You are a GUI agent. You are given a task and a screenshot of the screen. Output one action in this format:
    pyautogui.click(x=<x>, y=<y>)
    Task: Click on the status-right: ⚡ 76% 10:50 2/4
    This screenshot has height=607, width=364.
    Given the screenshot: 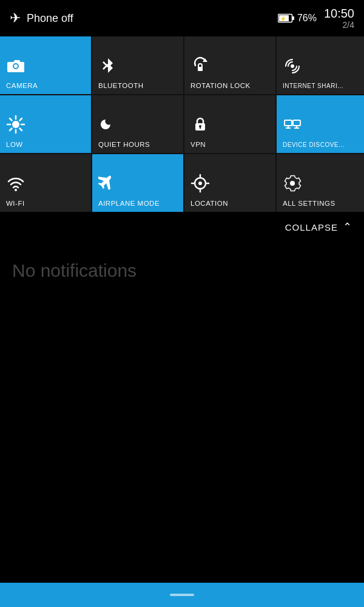 What is the action you would take?
    pyautogui.click(x=316, y=18)
    